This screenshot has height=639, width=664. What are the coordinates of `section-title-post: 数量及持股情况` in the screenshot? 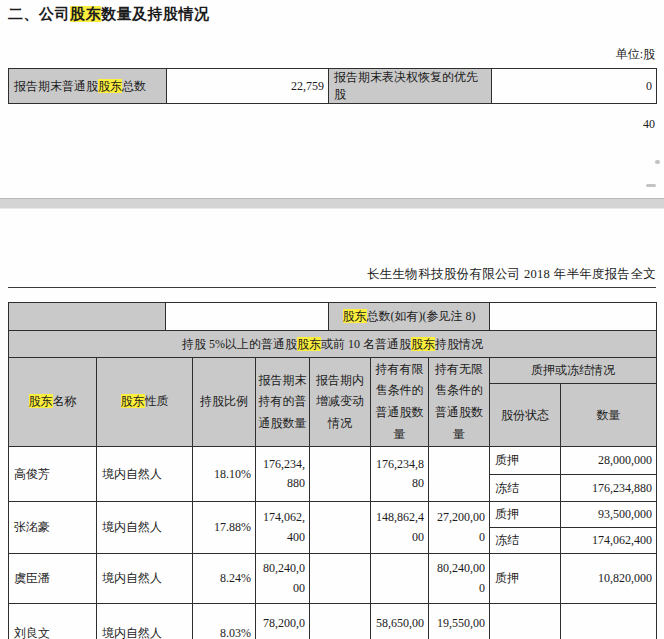 It's located at (156, 14).